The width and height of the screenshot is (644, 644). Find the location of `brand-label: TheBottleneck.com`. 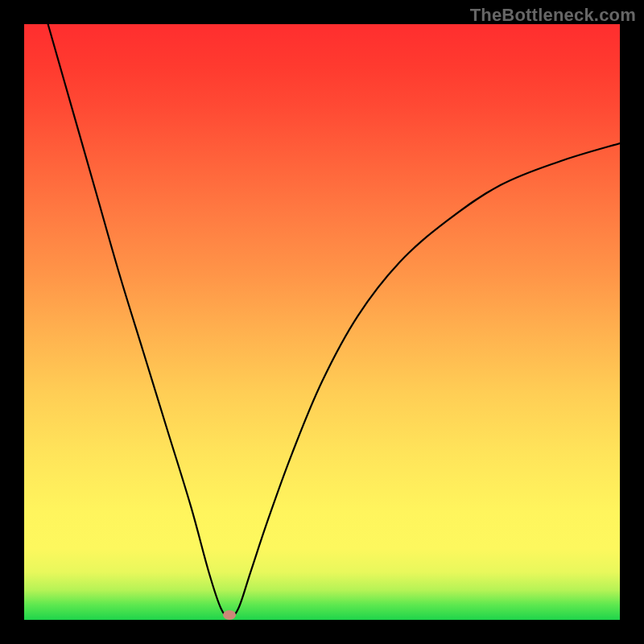

brand-label: TheBottleneck.com is located at coordinates (553, 15).